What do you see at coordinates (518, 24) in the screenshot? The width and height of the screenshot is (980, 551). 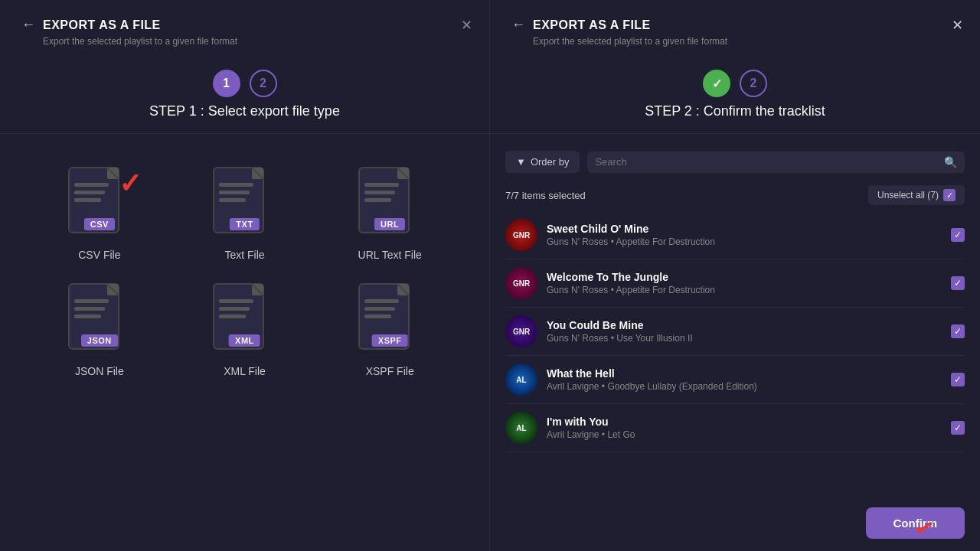 I see `back-arrow-right: ←` at bounding box center [518, 24].